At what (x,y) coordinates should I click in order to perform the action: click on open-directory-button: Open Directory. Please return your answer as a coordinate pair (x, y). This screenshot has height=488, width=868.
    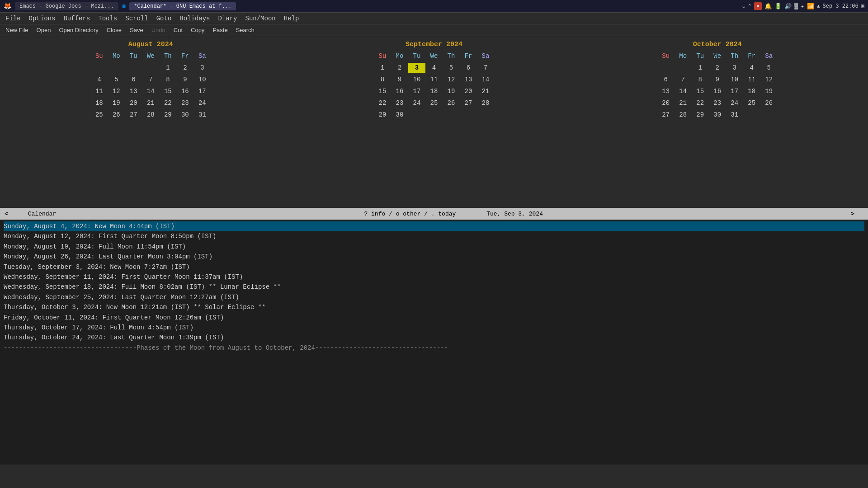
    Looking at the image, I should click on (79, 30).